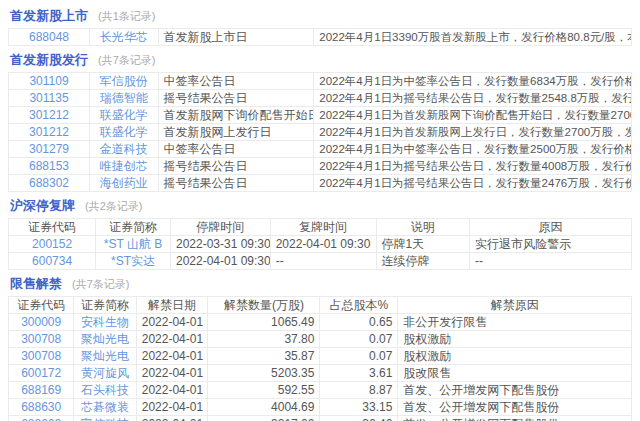  Describe the element at coordinates (52, 262) in the screenshot. I see `stock-code-cell: 600734` at that location.